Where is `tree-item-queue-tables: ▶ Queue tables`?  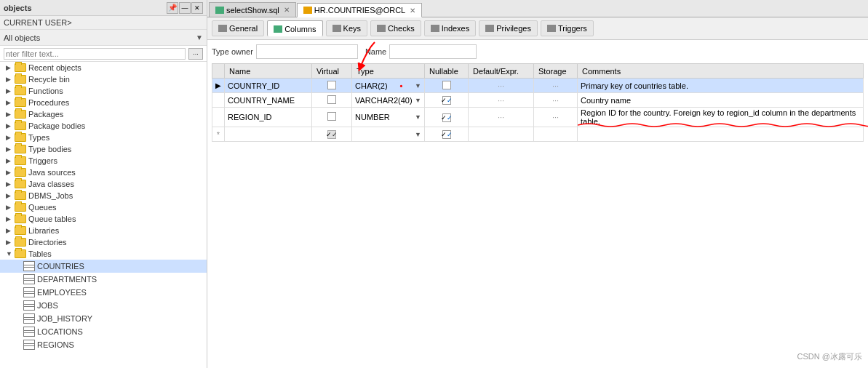 tree-item-queue-tables: ▶ Queue tables is located at coordinates (103, 219).